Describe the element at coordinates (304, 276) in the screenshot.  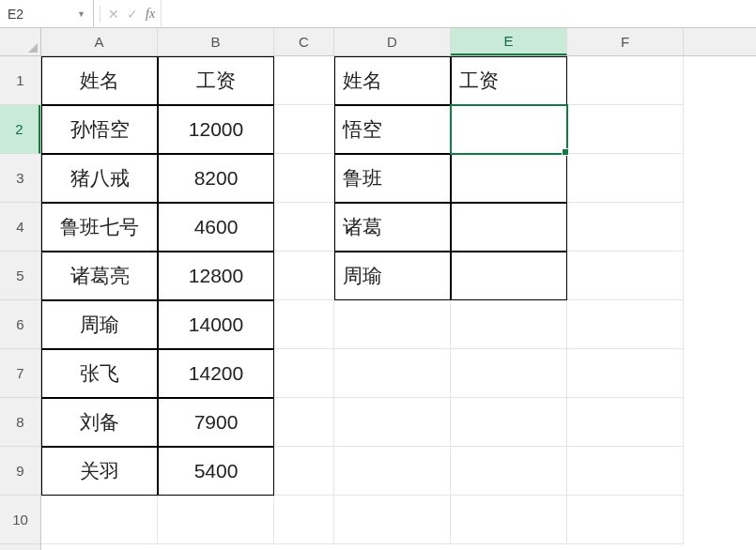
I see `cell-C5` at that location.